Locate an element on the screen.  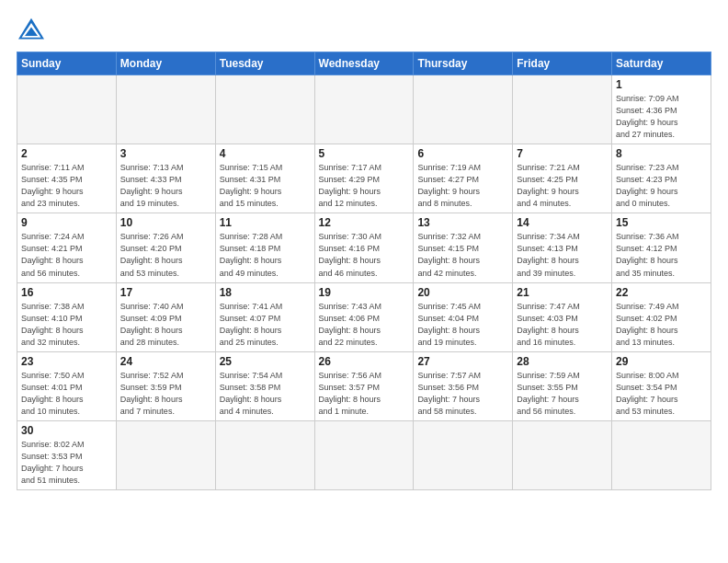
day-number: 7 is located at coordinates (563, 154).